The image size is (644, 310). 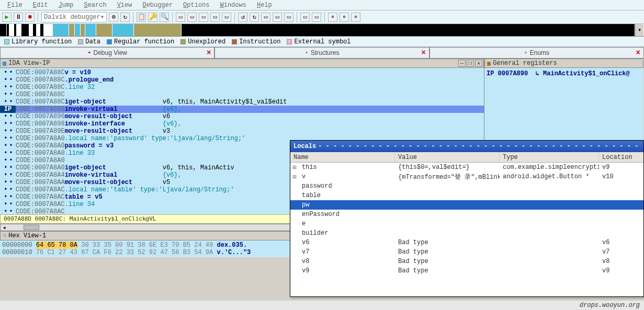 What do you see at coordinates (27, 236) in the screenshot?
I see `hex-view-title: Hex View-1` at bounding box center [27, 236].